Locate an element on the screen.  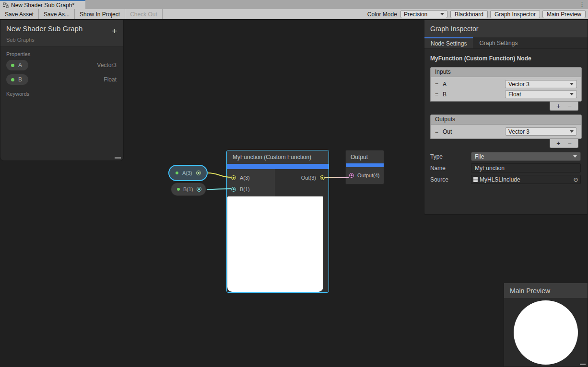
main-preview-panel: Main Preview is located at coordinates (546, 325).